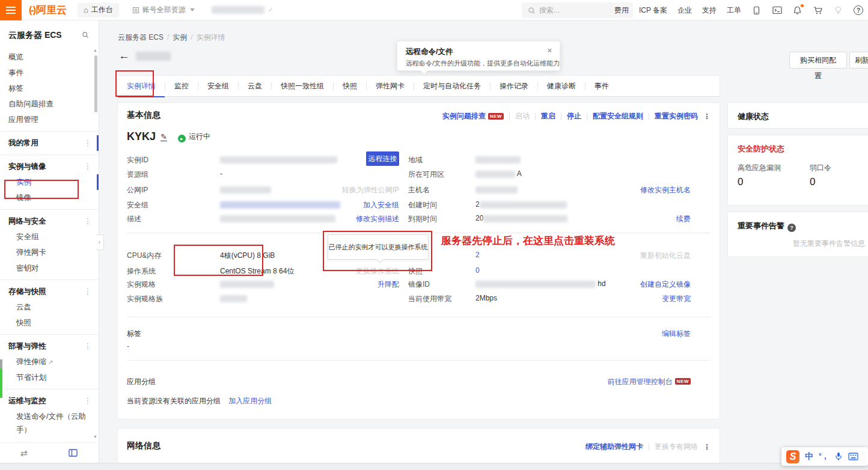  Describe the element at coordinates (477, 255) in the screenshot. I see `eni-count-value: 2` at that location.